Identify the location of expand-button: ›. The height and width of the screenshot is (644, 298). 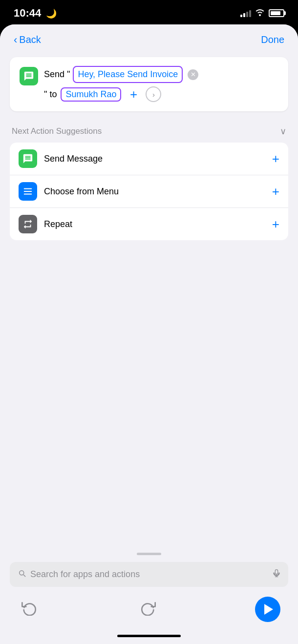
(153, 94).